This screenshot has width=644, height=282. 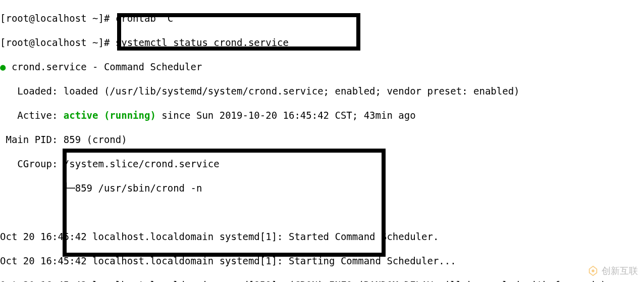 What do you see at coordinates (322, 261) in the screenshot?
I see `line-log-1: Oct 20 16:45:42 localhost.localdomain sy…` at bounding box center [322, 261].